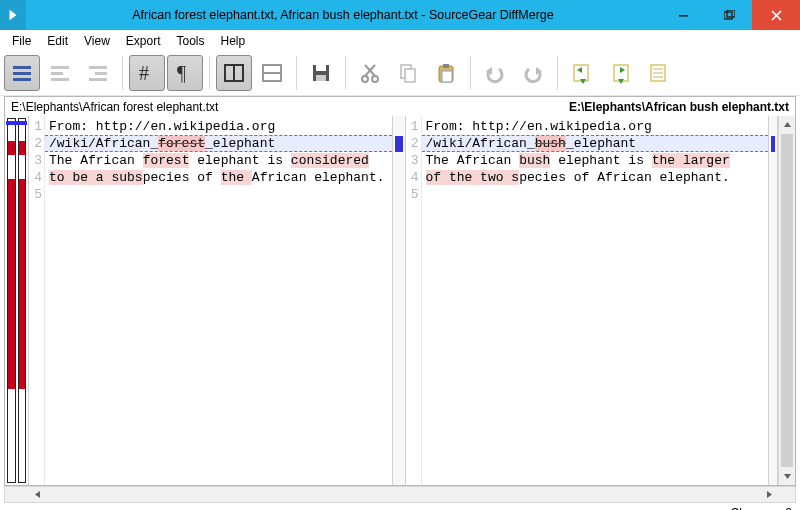 This screenshot has height=510, width=800. Describe the element at coordinates (38, 494) in the screenshot. I see `scroll-left-button` at that location.